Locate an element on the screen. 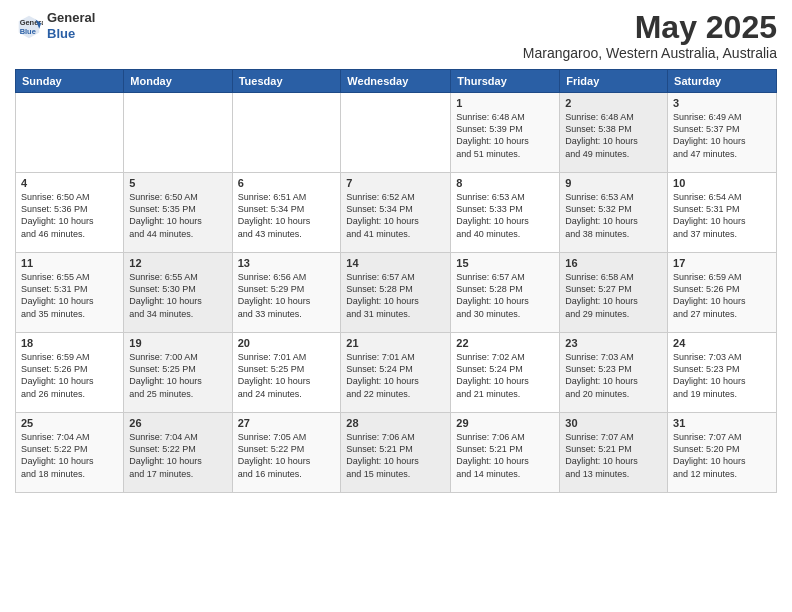 The image size is (792, 612). calendar-cell: 19Sunrise: 7:00 AM Sunset: 5:25 PM Dayli… is located at coordinates (178, 373).